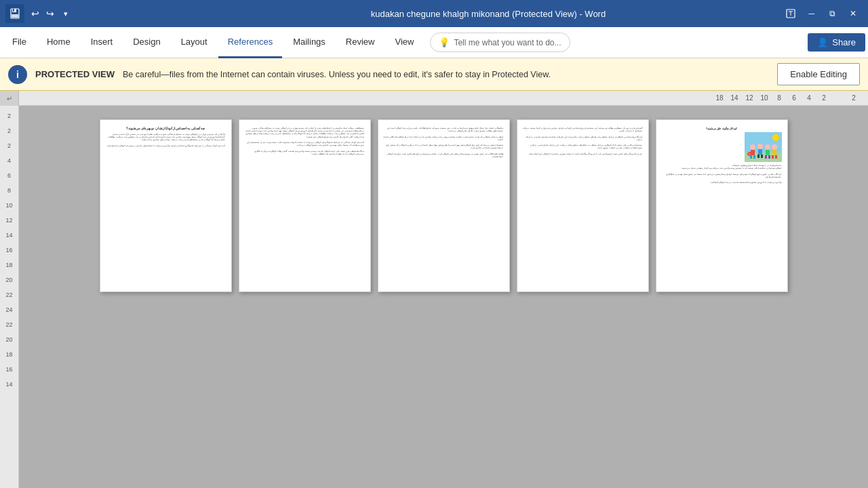  Describe the element at coordinates (165, 140) in the screenshot. I see `page-content: از آنجایی که موجو در دوران برخی کودکان ت…` at that location.